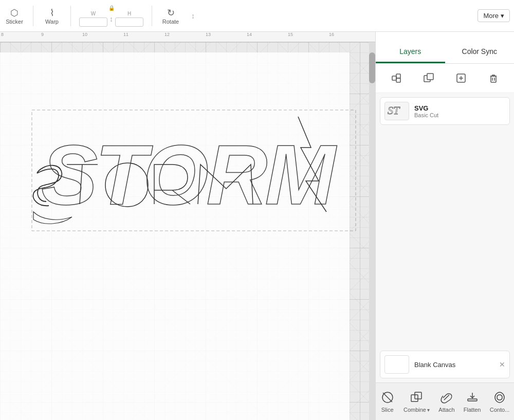  Describe the element at coordinates (500, 401) in the screenshot. I see `contour-button: Conto...` at that location.